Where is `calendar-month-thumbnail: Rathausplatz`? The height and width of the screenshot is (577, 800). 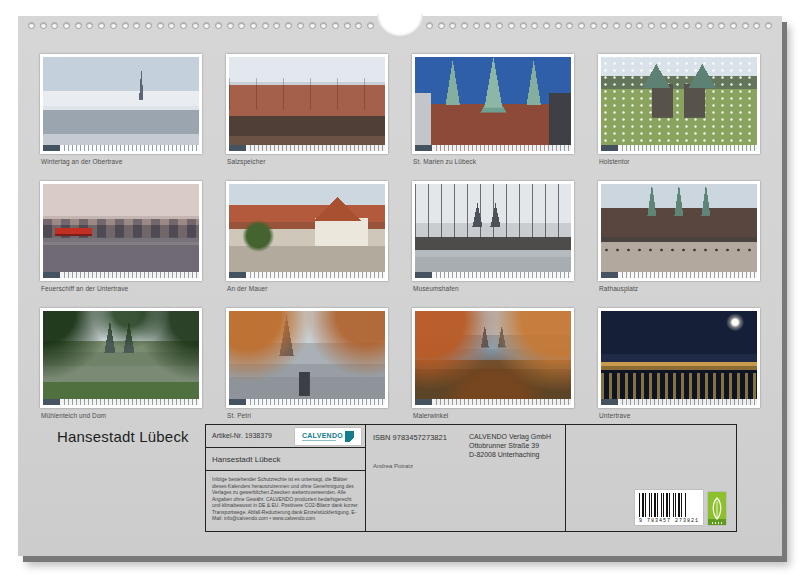
calendar-month-thumbnail: Rathausplatz is located at coordinates (679, 236).